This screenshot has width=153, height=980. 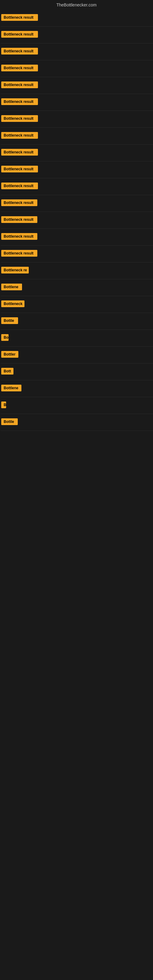 What do you see at coordinates (13, 304) in the screenshot?
I see `bottleneck-result-badge: Bottleneck` at bounding box center [13, 304].